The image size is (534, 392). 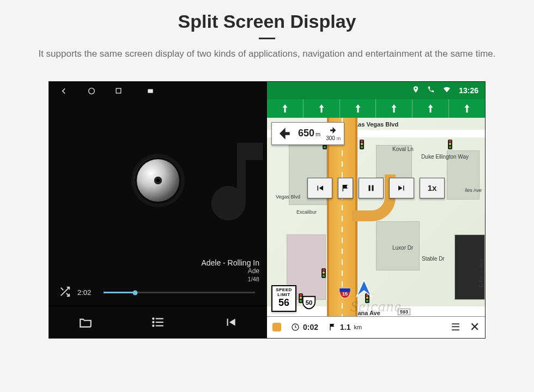 What do you see at coordinates (376, 91) in the screenshot?
I see `status-bar: 13:26` at bounding box center [376, 91].